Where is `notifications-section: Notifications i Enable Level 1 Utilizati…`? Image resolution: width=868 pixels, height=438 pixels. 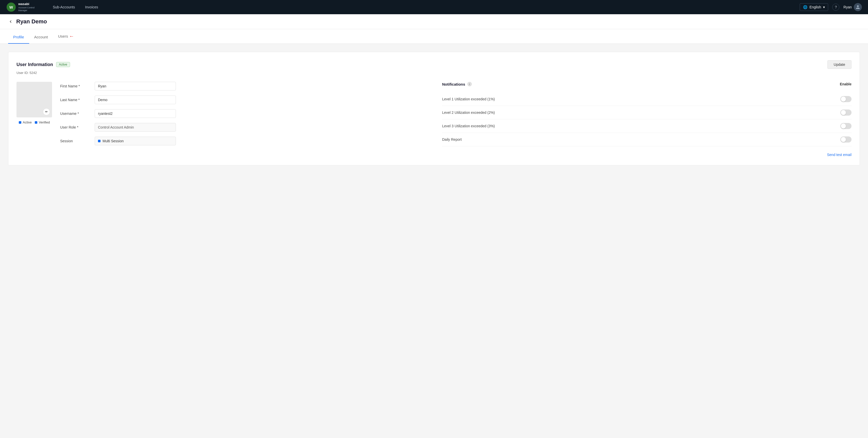
notifications-section: Notifications i Enable Level 1 Utilizati… is located at coordinates (647, 119).